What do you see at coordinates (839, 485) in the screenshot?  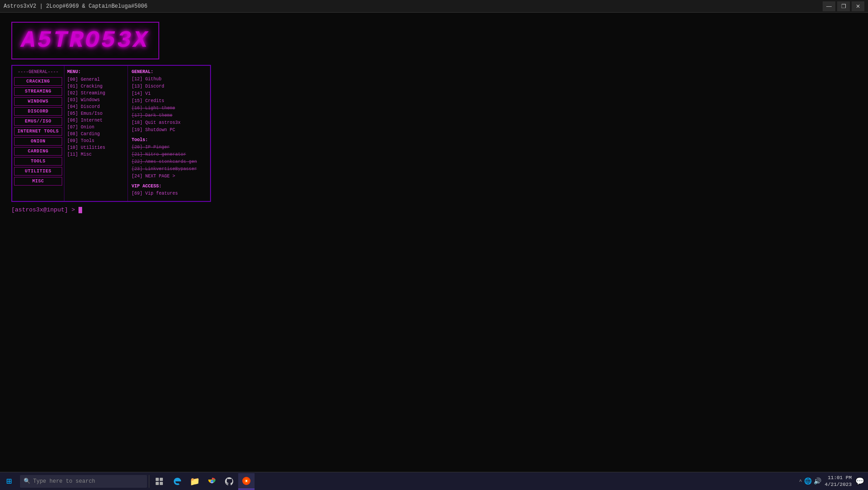 I see `clock-date: 4/21/2023` at bounding box center [839, 485].